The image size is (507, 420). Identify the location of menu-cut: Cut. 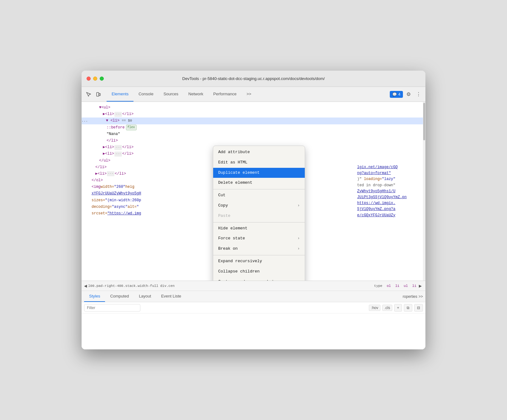
(259, 196).